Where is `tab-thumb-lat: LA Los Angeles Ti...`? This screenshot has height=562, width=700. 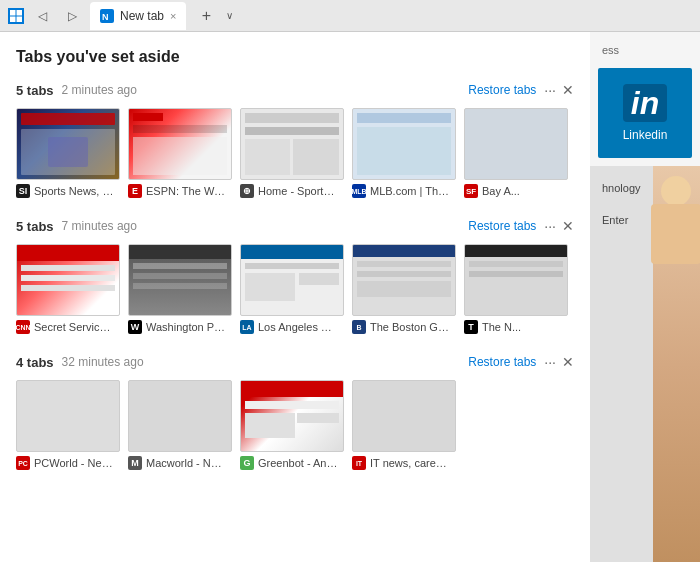 tab-thumb-lat: LA Los Angeles Ti... is located at coordinates (292, 289).